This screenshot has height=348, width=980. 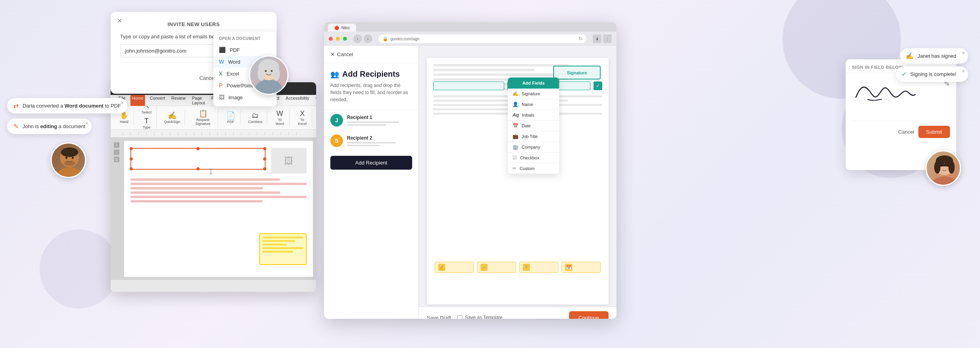 What do you see at coordinates (454, 267) in the screenshot?
I see `form-field-box-1: ✍` at bounding box center [454, 267].